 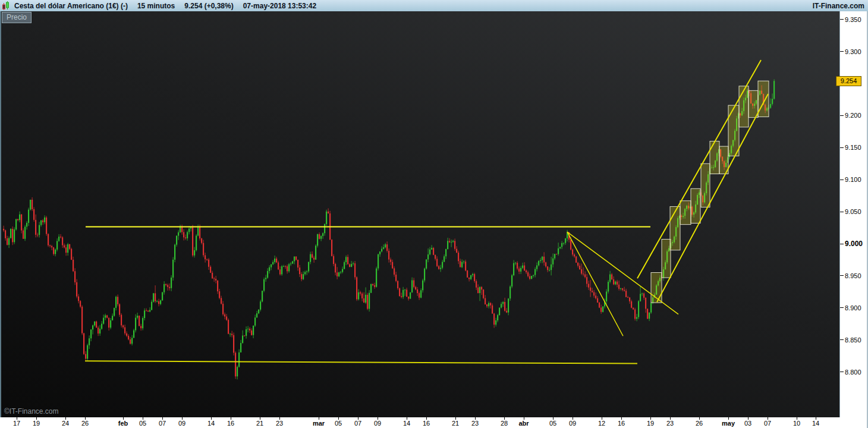 What do you see at coordinates (838, 6) in the screenshot?
I see `brand-label: IT-Finance.com` at bounding box center [838, 6].